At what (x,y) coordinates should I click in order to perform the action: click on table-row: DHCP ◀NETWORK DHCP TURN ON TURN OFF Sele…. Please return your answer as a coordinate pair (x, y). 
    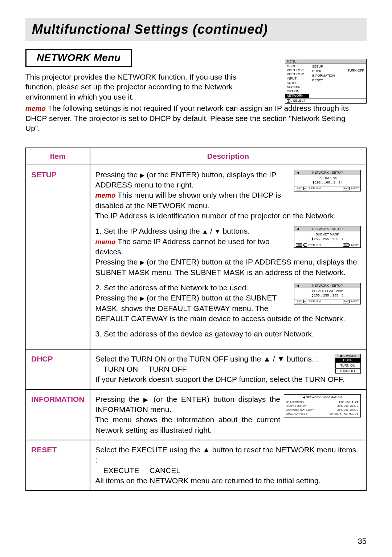
    Looking at the image, I should click on (196, 369).